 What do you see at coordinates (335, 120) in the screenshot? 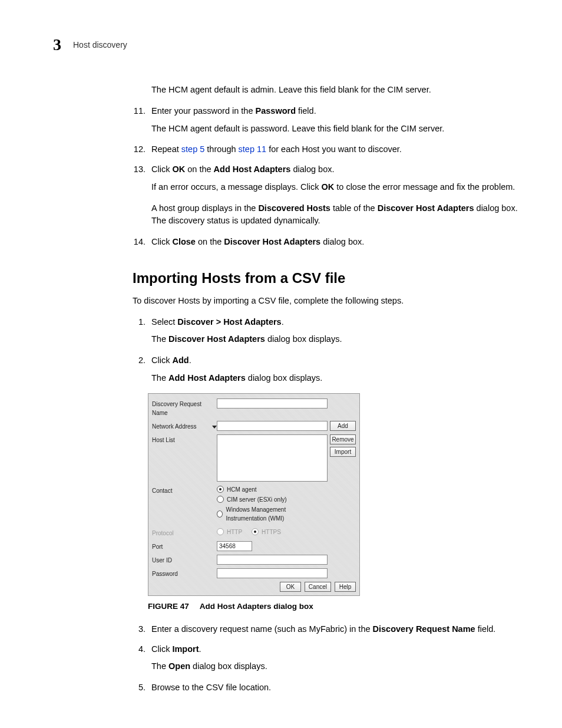
I see `step-11: Enter your password in the Password fiel…` at bounding box center [335, 120].